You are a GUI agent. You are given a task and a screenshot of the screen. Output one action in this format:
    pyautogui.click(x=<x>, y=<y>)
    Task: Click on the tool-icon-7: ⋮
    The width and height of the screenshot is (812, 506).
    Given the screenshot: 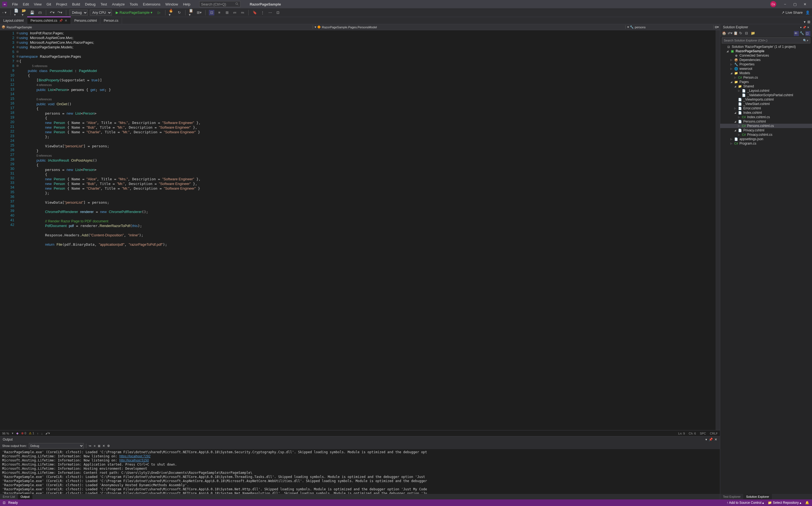 What is the action you would take?
    pyautogui.click(x=262, y=13)
    